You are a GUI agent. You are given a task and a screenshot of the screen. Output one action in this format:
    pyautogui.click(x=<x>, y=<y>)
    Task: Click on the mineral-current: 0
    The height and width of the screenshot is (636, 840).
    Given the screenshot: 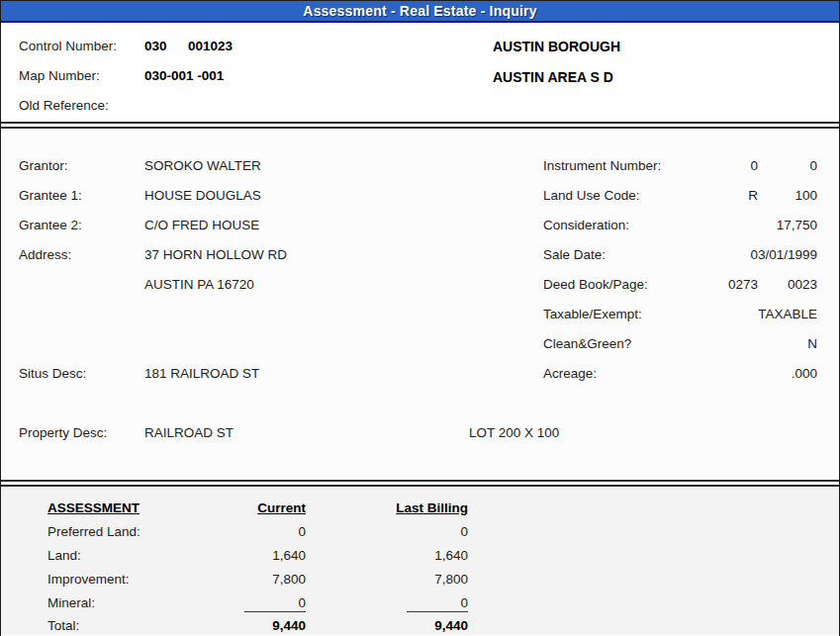 What is the action you would take?
    pyautogui.click(x=275, y=603)
    